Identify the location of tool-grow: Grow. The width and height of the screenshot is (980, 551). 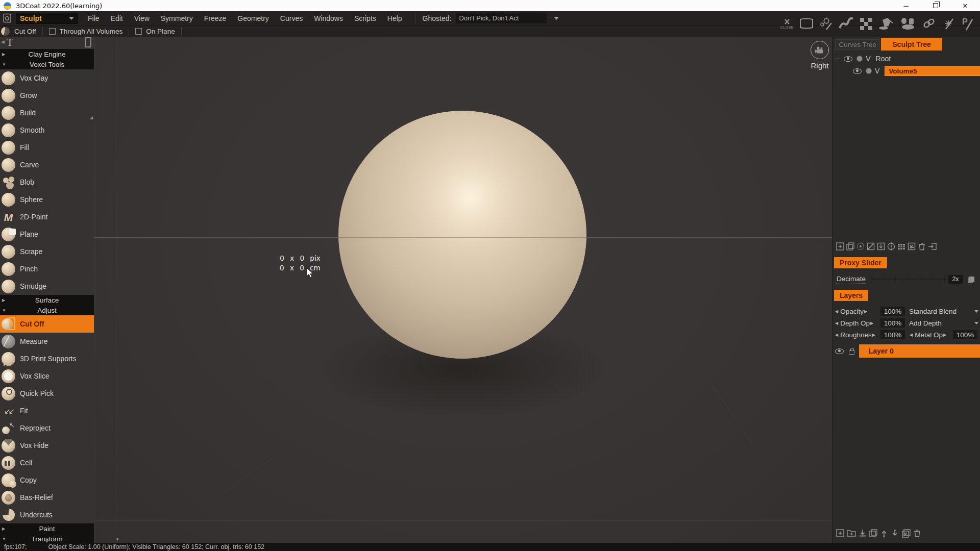
(47, 95).